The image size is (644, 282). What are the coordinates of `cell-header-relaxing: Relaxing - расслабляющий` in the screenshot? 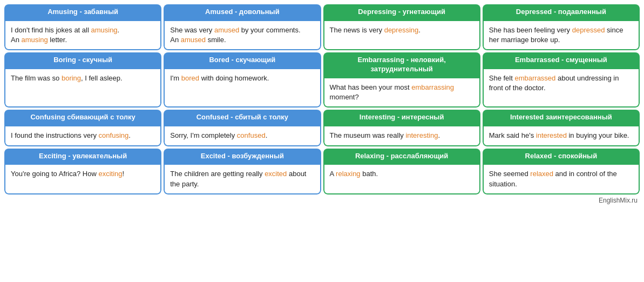 It's located at (402, 157).